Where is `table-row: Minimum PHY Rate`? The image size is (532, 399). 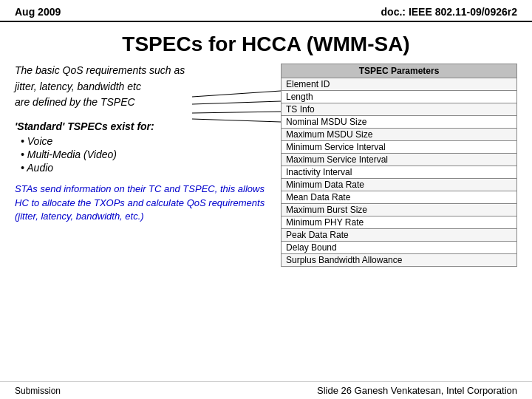 table-row: Minimum PHY Rate is located at coordinates (399, 223).